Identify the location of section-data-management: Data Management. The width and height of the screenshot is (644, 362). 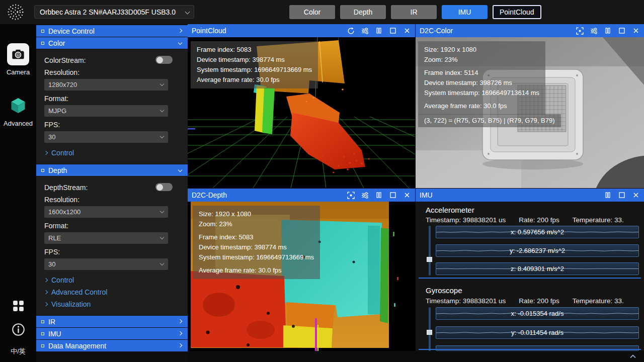
(112, 346).